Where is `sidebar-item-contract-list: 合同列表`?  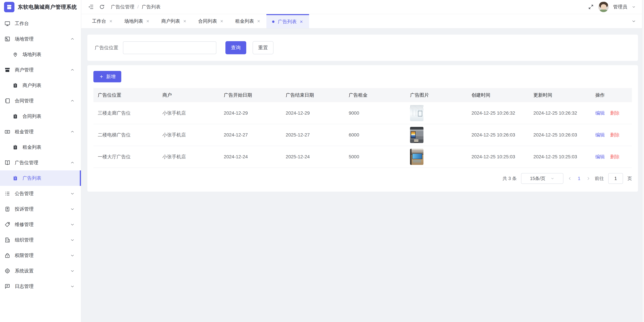 sidebar-item-contract-list: 合同列表 is located at coordinates (40, 116).